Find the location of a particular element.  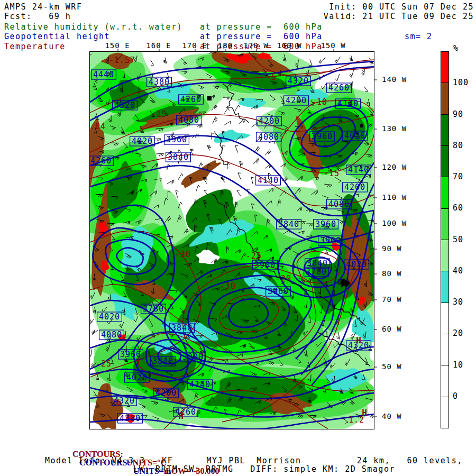

right-axis-label: 60 W is located at coordinates (392, 329).